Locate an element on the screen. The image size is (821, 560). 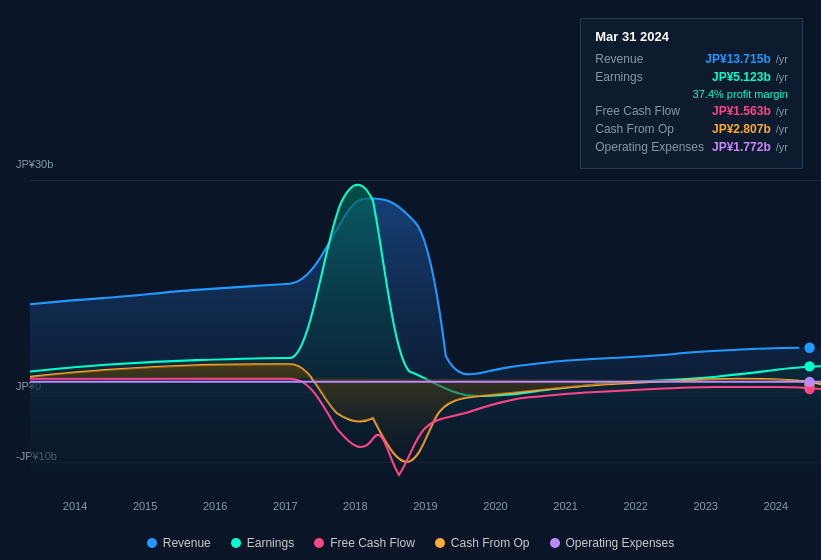
x-label-2014: 2014 is located at coordinates (75, 506).